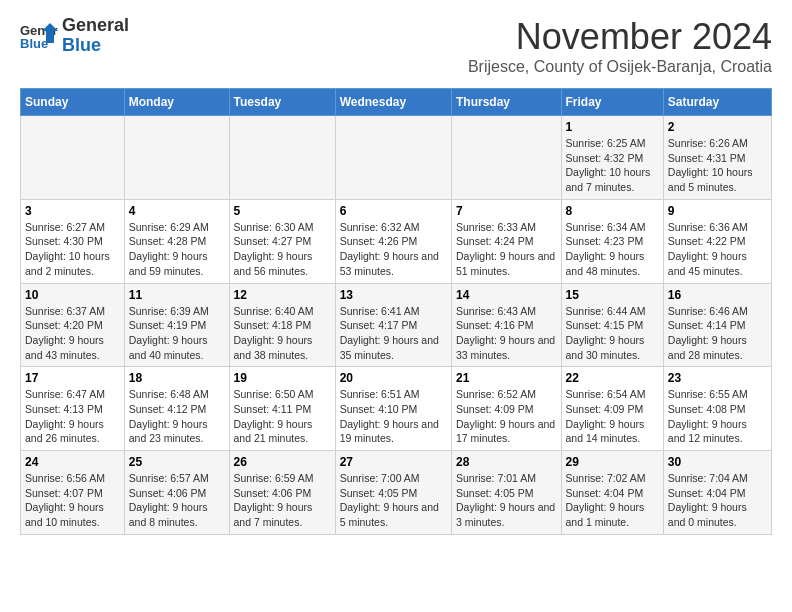 Image resolution: width=792 pixels, height=612 pixels. Describe the element at coordinates (176, 102) in the screenshot. I see `column-header-monday: Monday` at that location.